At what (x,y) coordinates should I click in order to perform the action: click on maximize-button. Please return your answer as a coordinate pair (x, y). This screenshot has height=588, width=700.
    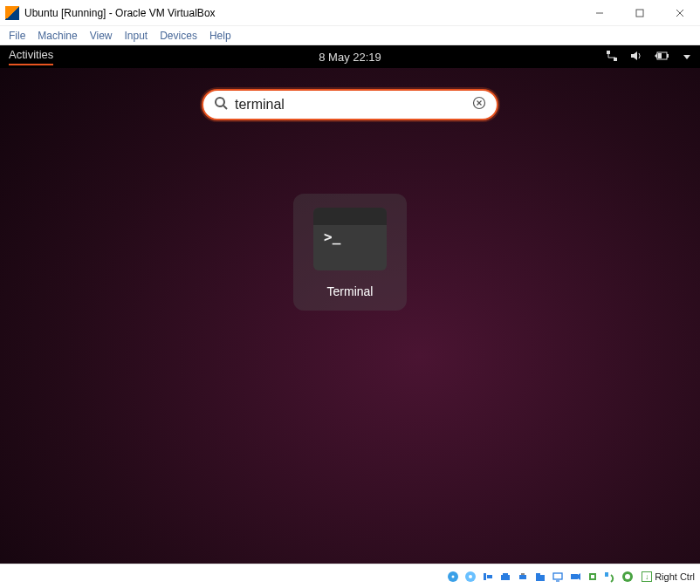
    Looking at the image, I should click on (640, 13).